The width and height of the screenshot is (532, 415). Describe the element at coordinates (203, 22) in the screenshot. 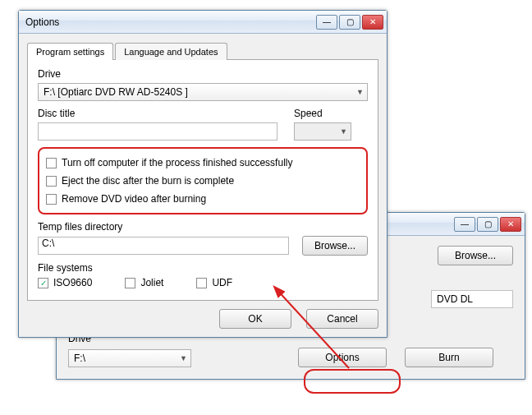

I see `options-titlebar: Options — ▢ ✕` at that location.